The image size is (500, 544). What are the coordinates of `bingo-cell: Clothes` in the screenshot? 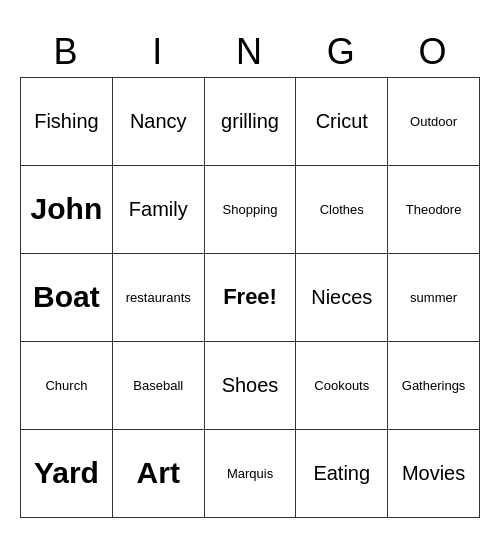 It's located at (342, 209).